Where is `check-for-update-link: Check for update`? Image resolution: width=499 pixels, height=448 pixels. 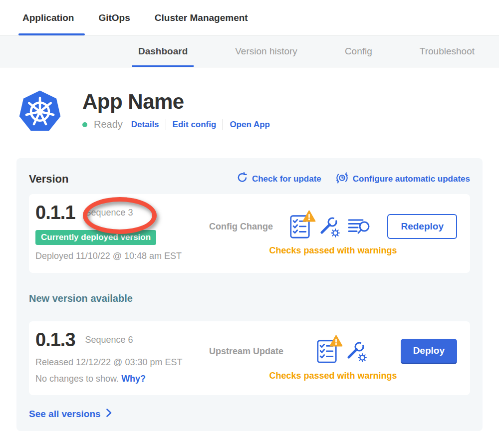
check-for-update-link: Check for update is located at coordinates (279, 179).